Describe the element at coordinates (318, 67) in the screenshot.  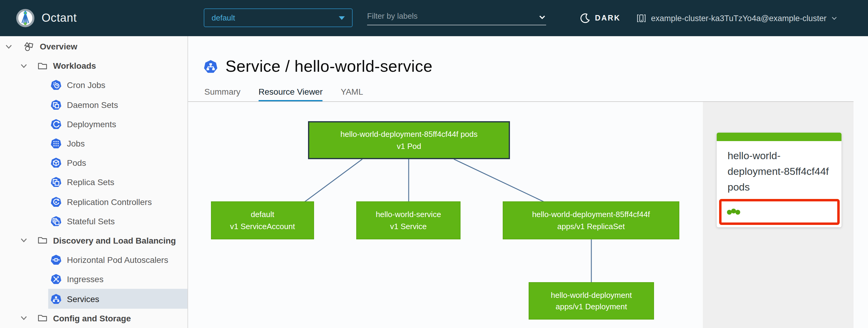
I see `page-title: Service / hello-world-service` at that location.